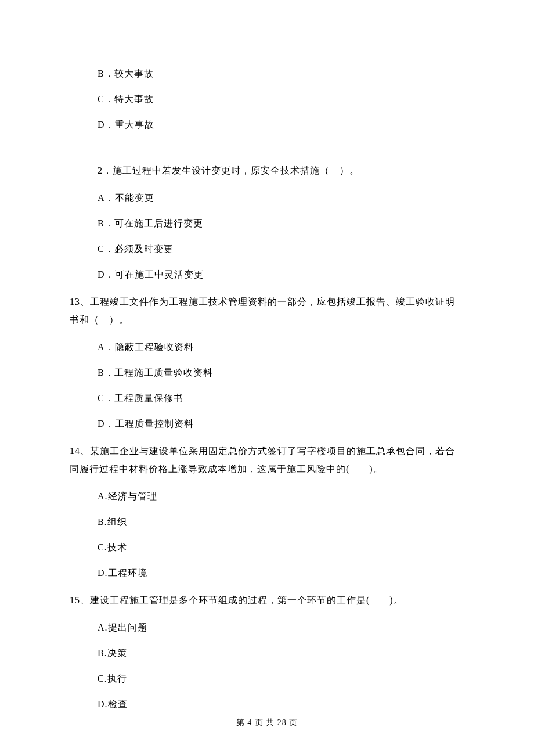  I want to click on option-c: C．工程质量保修书, so click(267, 398).